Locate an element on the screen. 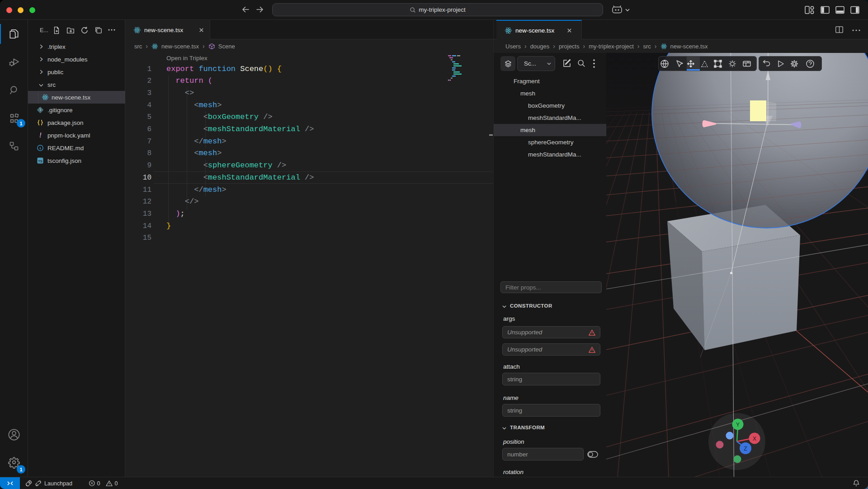  svg-text: TS is located at coordinates (40, 161).